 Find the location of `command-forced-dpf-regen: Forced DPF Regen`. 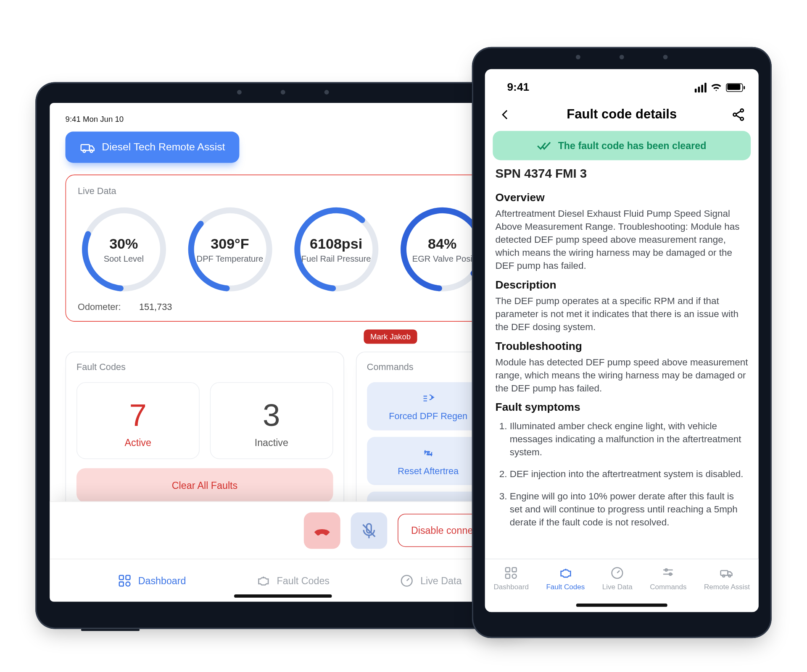

command-forced-dpf-regen: Forced DPF Regen is located at coordinates (428, 407).